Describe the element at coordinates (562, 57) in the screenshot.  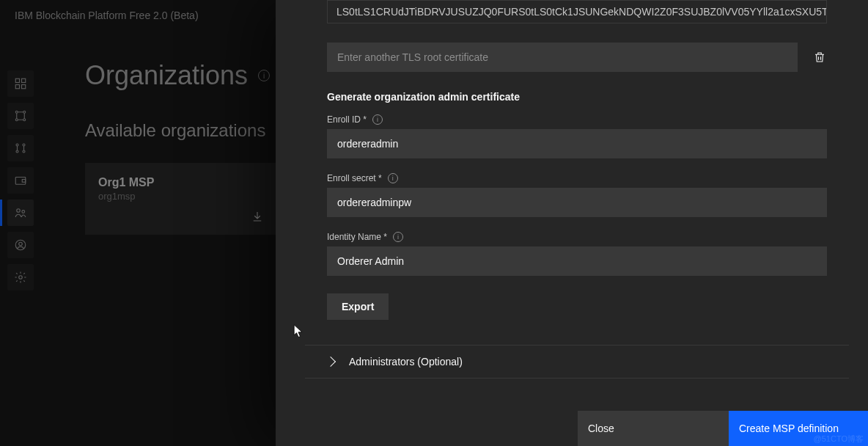
I see `tls-cert-input` at that location.